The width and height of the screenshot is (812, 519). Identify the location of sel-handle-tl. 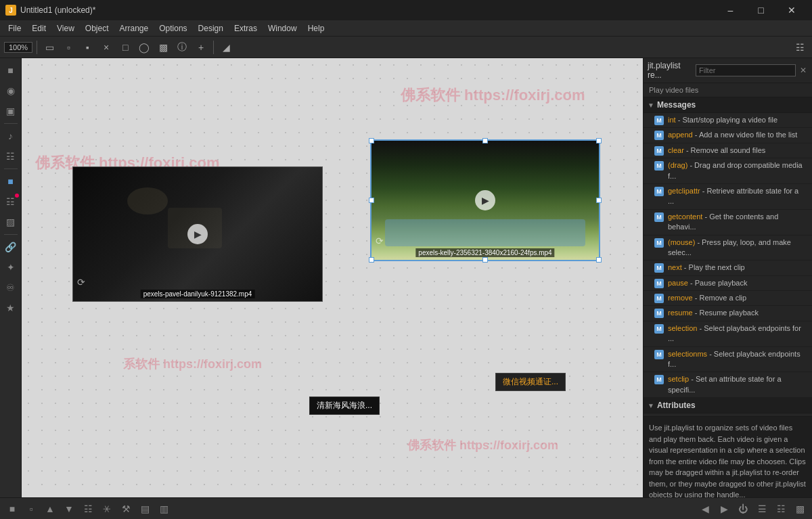
(371, 141).